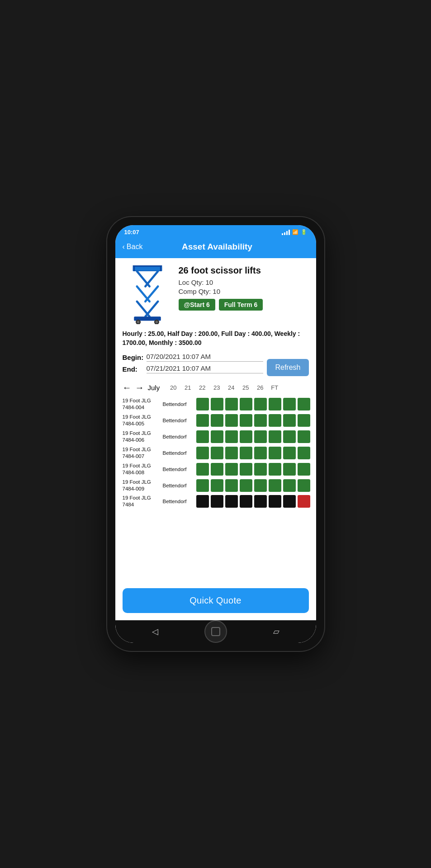 This screenshot has width=431, height=868. What do you see at coordinates (193, 357) in the screenshot?
I see `begin-date-row: Begin: 07/20/2021 10:07 AM` at bounding box center [193, 357].